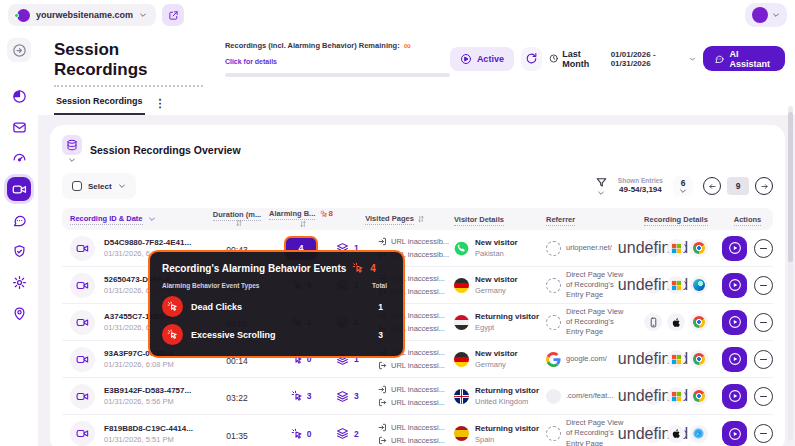 This screenshot has height=446, width=795. What do you see at coordinates (532, 59) in the screenshot?
I see `refresh-button` at bounding box center [532, 59].